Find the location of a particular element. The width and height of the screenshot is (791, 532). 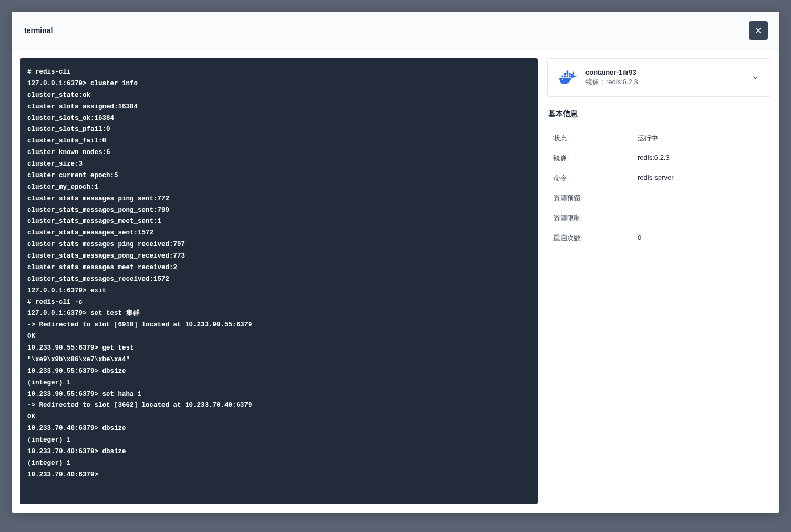

info-value: 0 is located at coordinates (639, 238).